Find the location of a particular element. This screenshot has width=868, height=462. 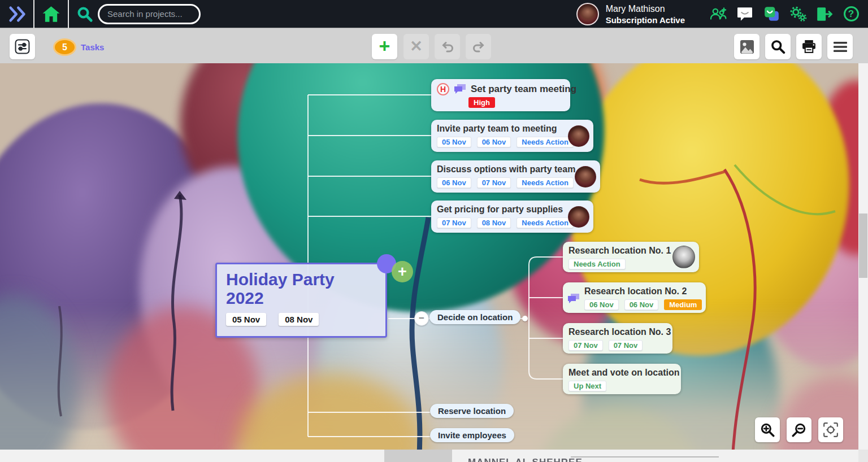

image-icon is located at coordinates (747, 47).